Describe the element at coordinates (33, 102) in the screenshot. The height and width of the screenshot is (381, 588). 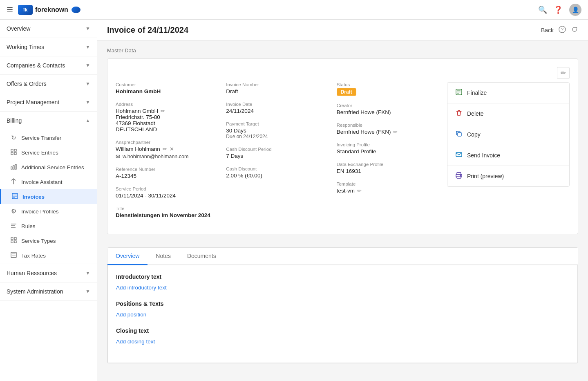
I see `sidebar-section-label-project: Project Management` at that location.